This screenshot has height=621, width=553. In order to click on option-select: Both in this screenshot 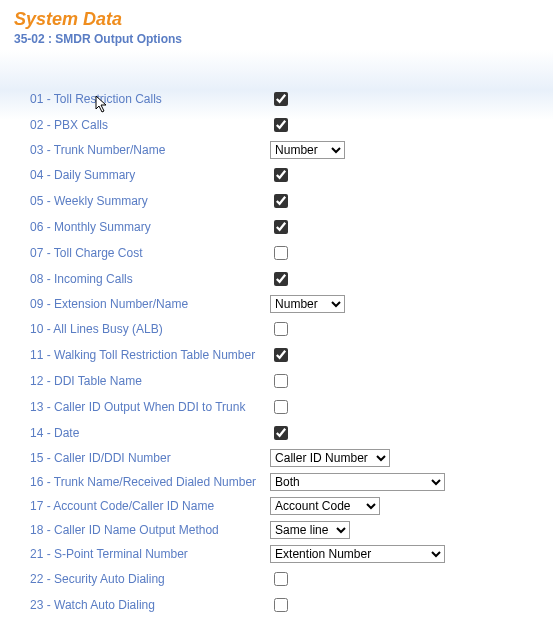, I will do `click(358, 482)`.